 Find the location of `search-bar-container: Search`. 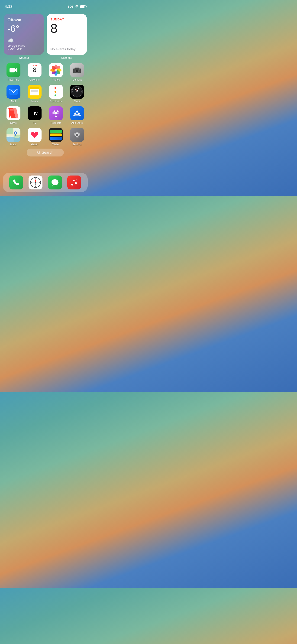

search-bar-container: Search is located at coordinates (45, 153).